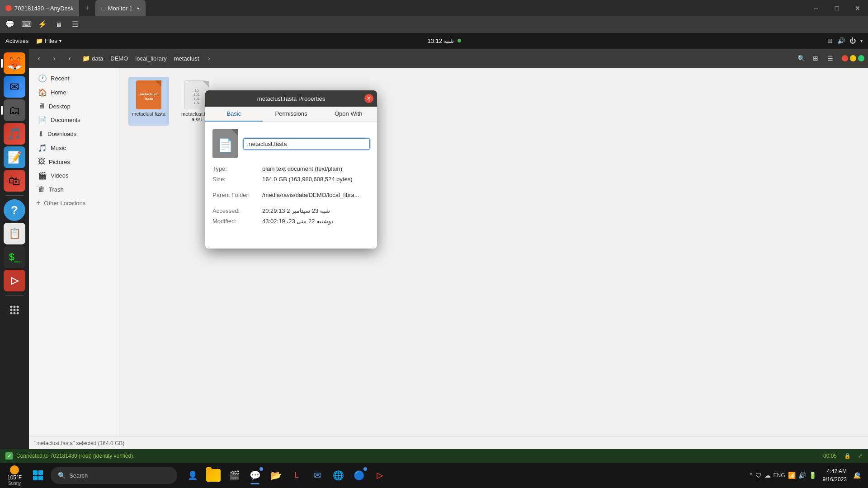  What do you see at coordinates (434, 24) in the screenshot?
I see `anydesk-toolbar: 💬 ⌨ ⚡ 🖥 ☰` at bounding box center [434, 24].